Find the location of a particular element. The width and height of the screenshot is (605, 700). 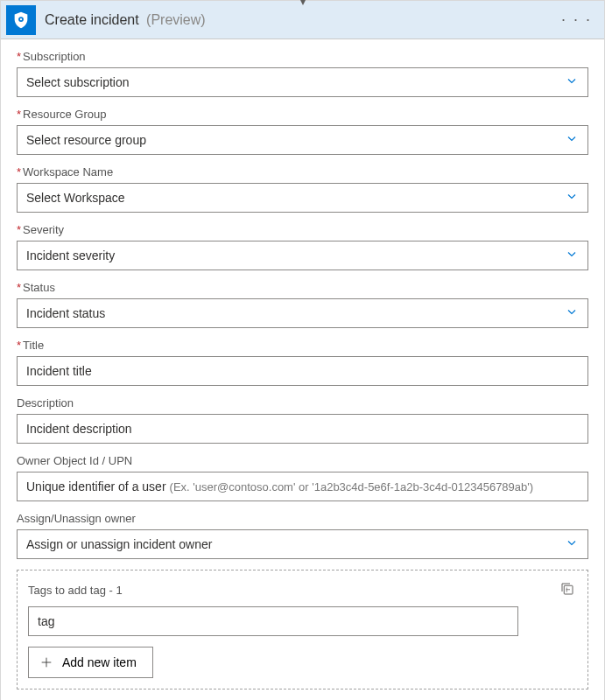

tags-label: Tags to add tag - 1 is located at coordinates (75, 590).